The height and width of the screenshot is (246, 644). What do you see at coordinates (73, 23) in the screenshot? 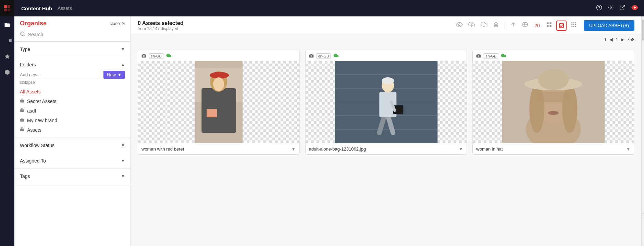
I see `sidebar-header: Organise close ✕` at bounding box center [73, 23].